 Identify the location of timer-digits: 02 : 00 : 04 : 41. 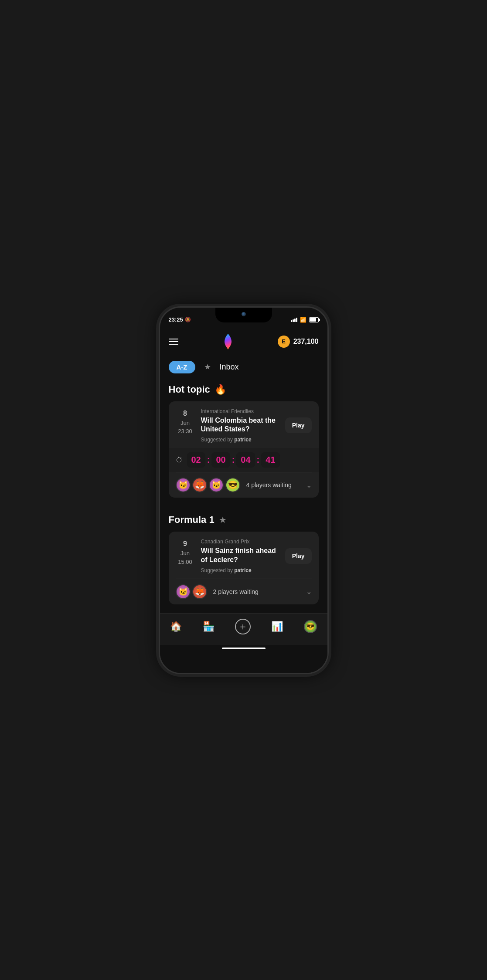
(234, 460).